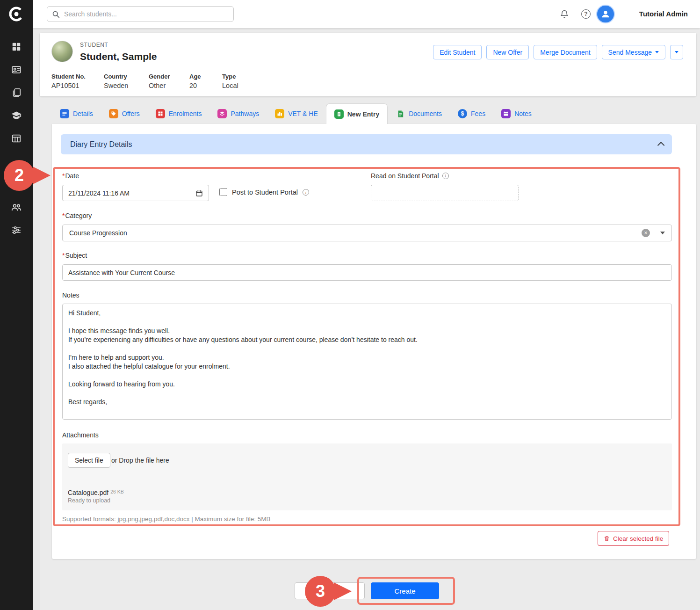 The height and width of the screenshot is (610, 700). Describe the element at coordinates (462, 114) in the screenshot. I see `fees-icon: $` at that location.